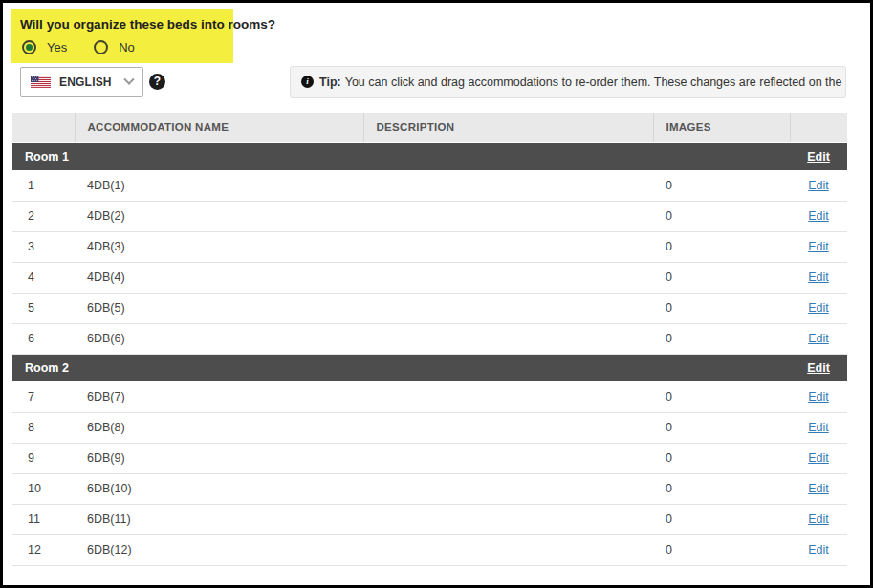 The width and height of the screenshot is (873, 588). Describe the element at coordinates (115, 48) in the screenshot. I see `radio-no: No` at that location.